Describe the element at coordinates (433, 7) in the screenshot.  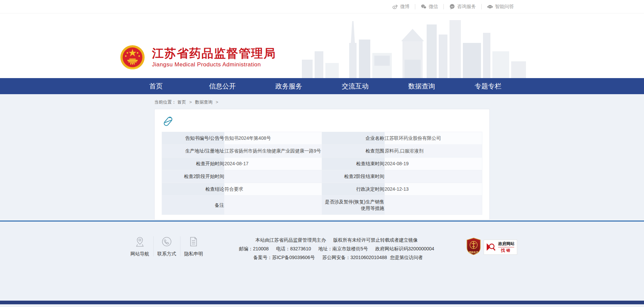
I see `wechat-label: 微信` at that location.